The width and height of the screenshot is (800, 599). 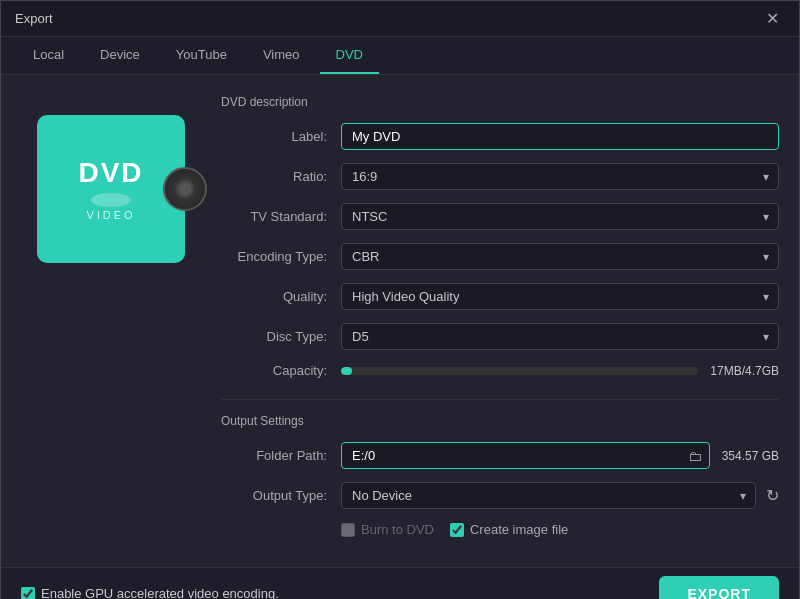 I want to click on tab-local: Local, so click(x=48, y=56).